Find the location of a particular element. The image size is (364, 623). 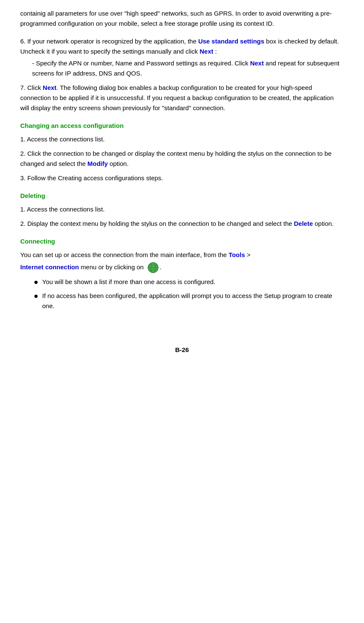

deleting-item-1-content: 1. Access the connections list. is located at coordinates (182, 209).